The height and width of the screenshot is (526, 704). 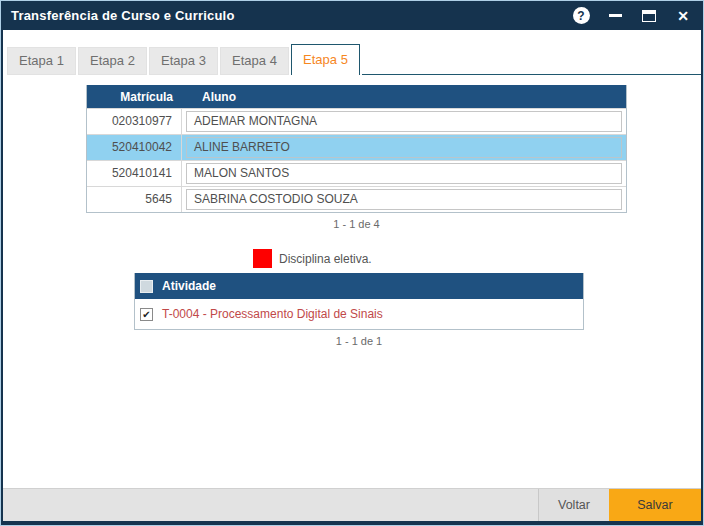 What do you see at coordinates (146, 286) in the screenshot?
I see `select-all-checkbox` at bounding box center [146, 286].